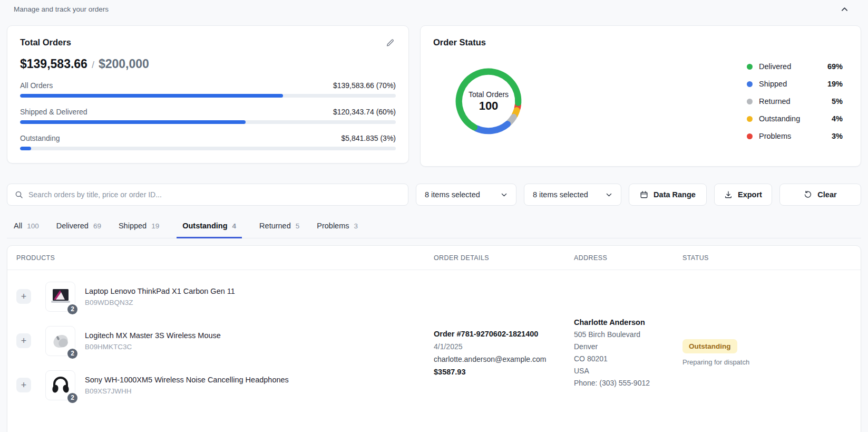  I want to click on legend-percent: 5%, so click(837, 101).